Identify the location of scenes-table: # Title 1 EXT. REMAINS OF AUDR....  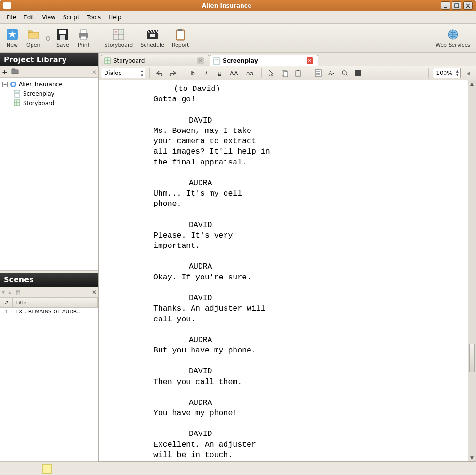
(49, 380).